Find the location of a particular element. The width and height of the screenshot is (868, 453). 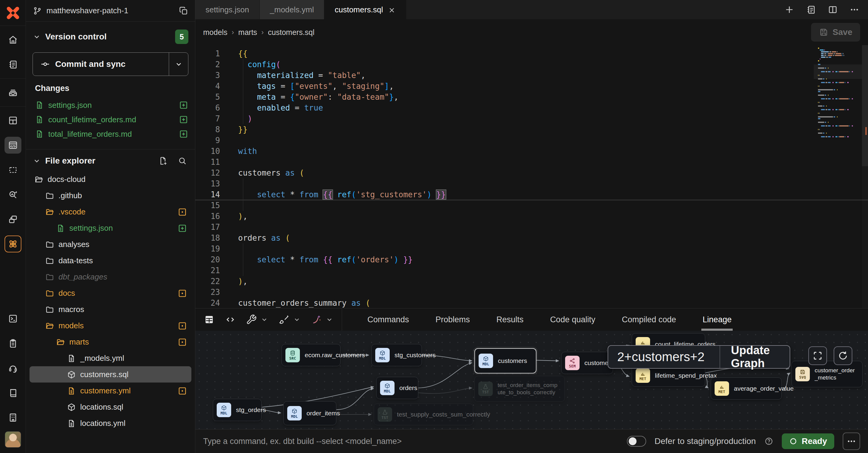

code-line-1: 1{{ is located at coordinates (532, 54).